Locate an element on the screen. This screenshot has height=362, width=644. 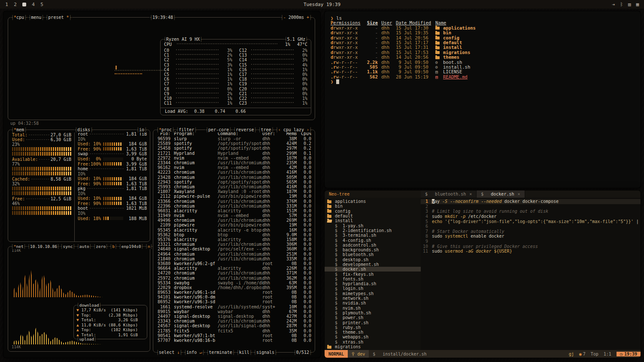
tree-item: 3-terminal.sh is located at coordinates (373, 235).